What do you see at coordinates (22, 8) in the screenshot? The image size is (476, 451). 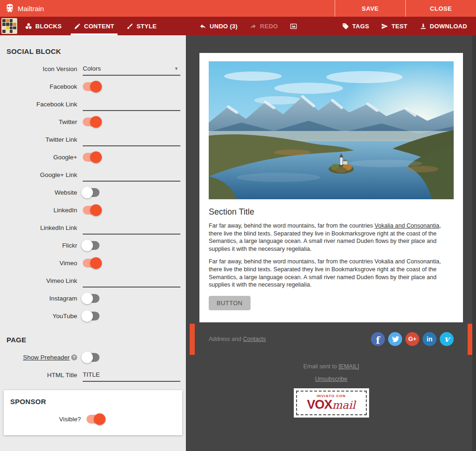 I see `app-brand: Mailtrain` at bounding box center [22, 8].